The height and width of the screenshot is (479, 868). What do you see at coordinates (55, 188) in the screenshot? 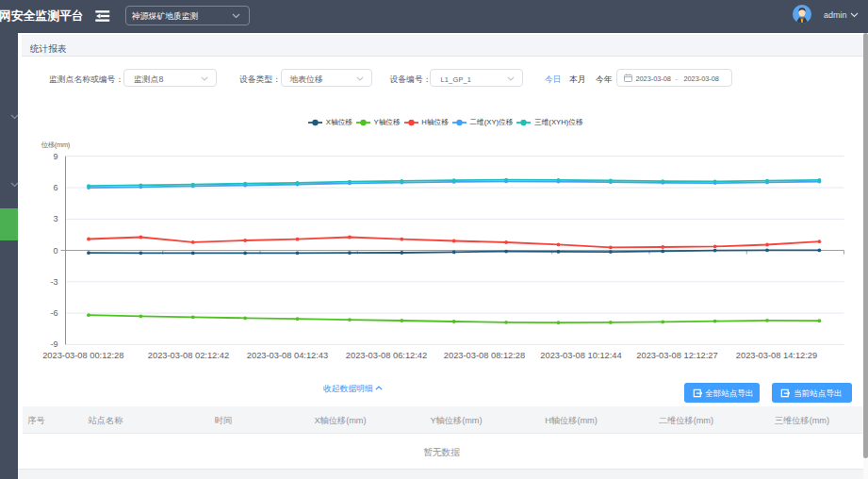
I see `svg-text: 6` at bounding box center [55, 188].